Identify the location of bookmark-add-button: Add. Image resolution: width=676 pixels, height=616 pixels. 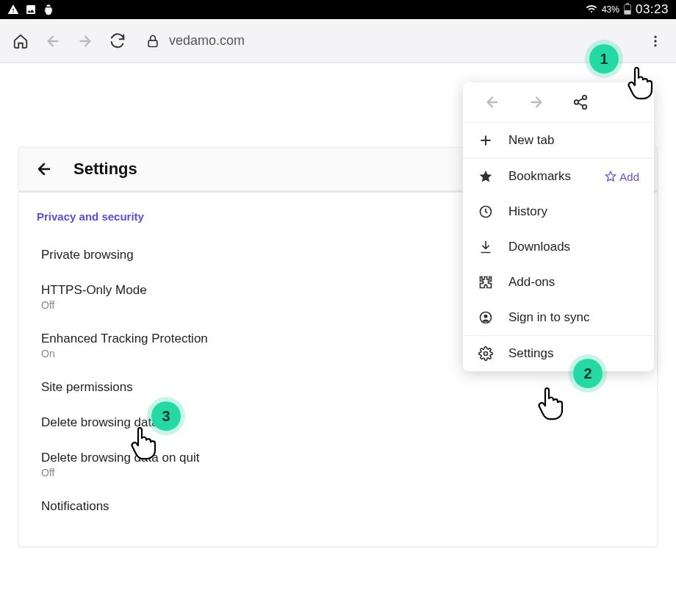
(622, 176).